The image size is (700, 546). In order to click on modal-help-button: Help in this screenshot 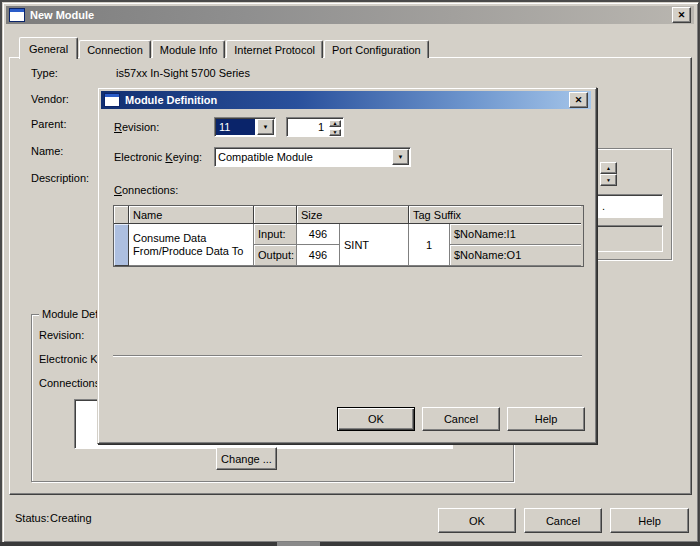, I will do `click(546, 419)`.